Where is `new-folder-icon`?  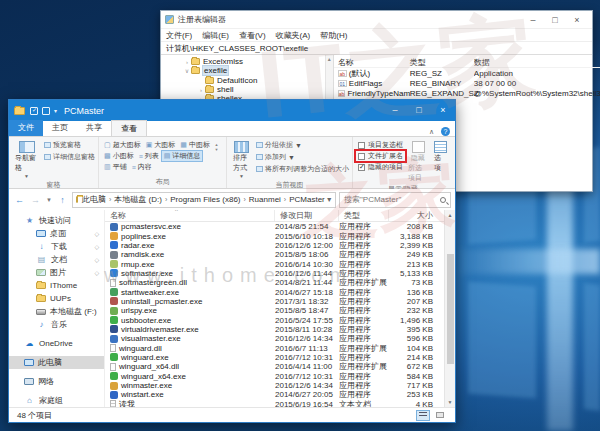
new-folder-icon is located at coordinates (46, 111).